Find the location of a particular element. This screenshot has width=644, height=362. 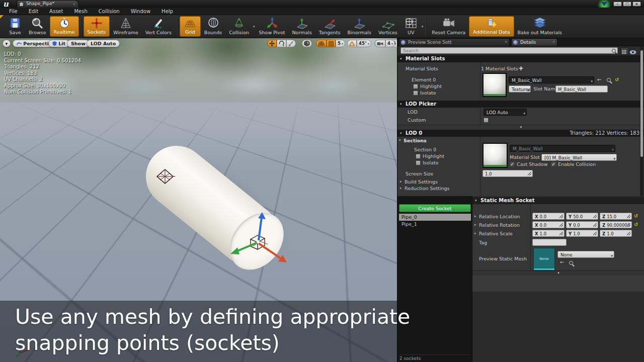

viewport-options-button: ▾ is located at coordinates (7, 43).